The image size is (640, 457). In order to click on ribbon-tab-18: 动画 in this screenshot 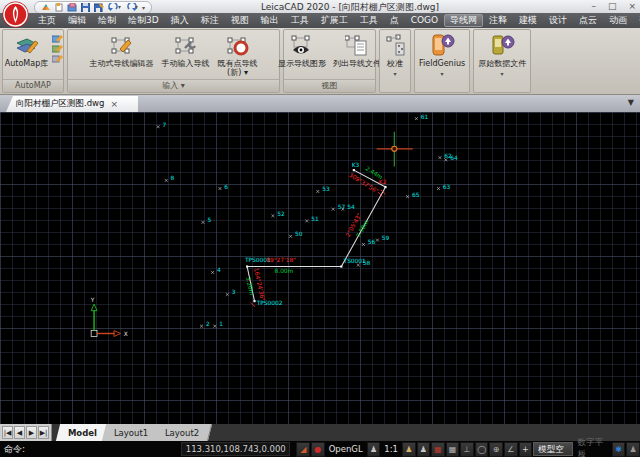, I will do `click(618, 20)`.